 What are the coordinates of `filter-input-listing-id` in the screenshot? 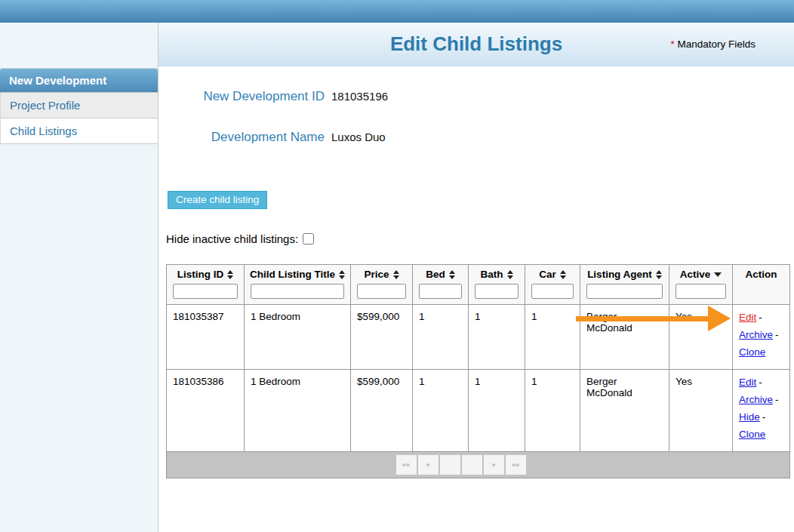 It's located at (205, 291).